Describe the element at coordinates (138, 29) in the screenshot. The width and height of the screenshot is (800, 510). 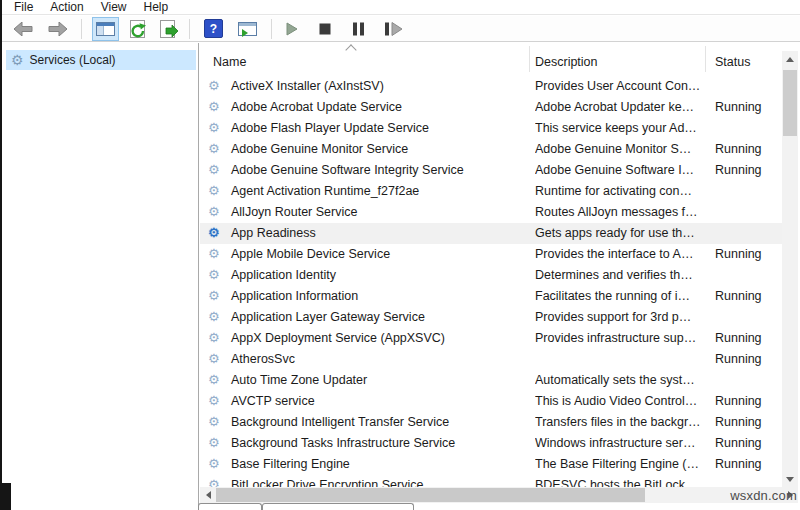
I see `refresh-icon` at that location.